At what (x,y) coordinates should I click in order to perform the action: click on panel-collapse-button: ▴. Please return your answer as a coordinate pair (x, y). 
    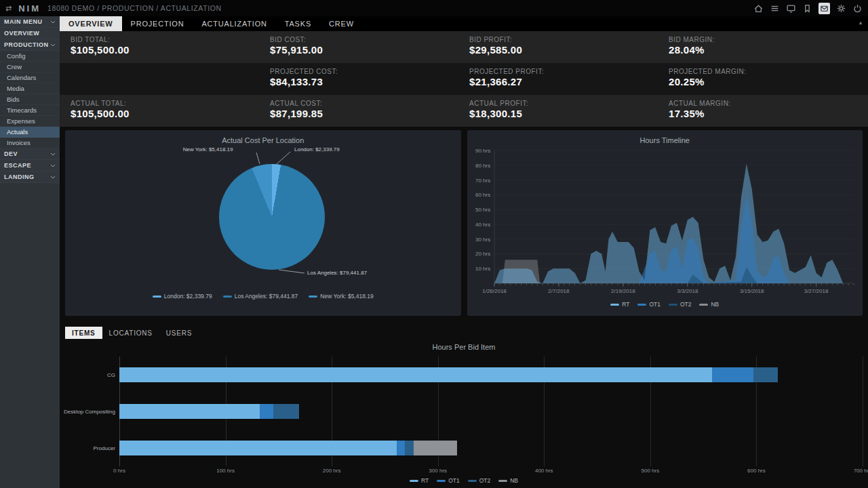
    Looking at the image, I should click on (861, 22).